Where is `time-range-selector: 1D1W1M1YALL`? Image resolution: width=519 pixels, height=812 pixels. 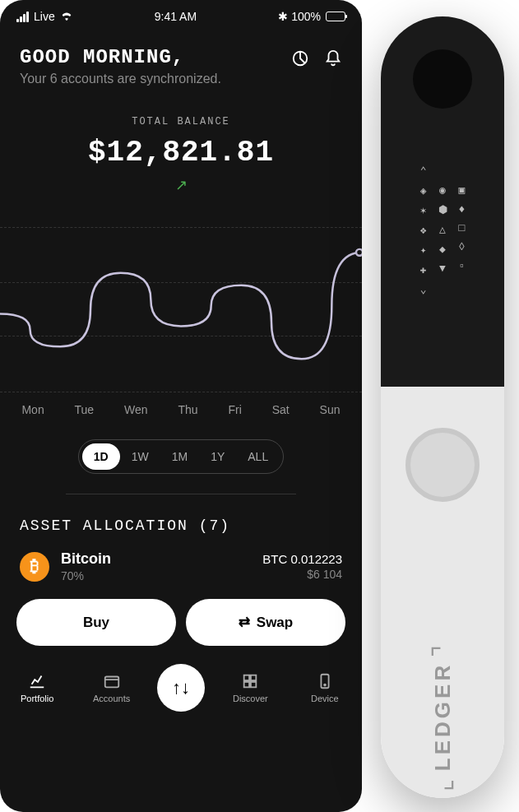 time-range-selector: 1D1W1M1YALL is located at coordinates (181, 457).